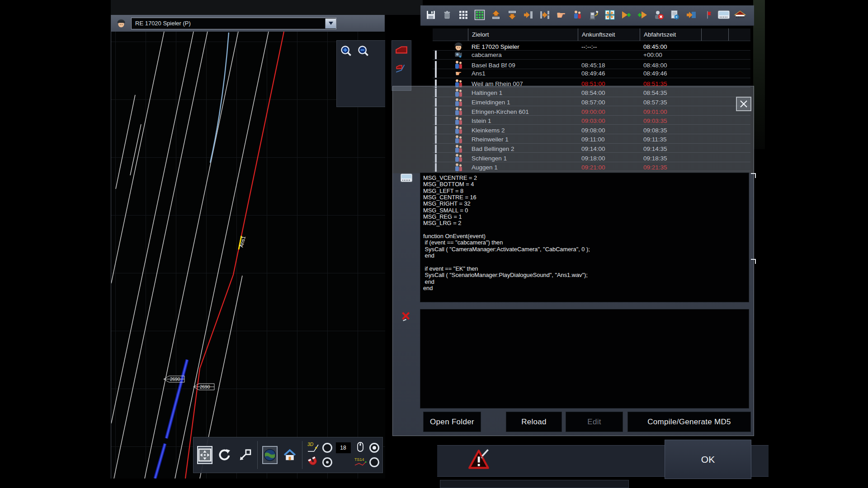 This screenshot has width=868, height=488. What do you see at coordinates (586, 184) in the screenshot?
I see `code-line: MSG_BOTTOM = 4` at bounding box center [586, 184].